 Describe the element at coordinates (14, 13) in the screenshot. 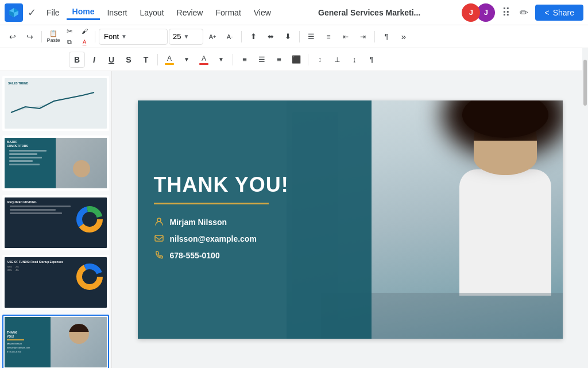

I see `app-logo` at that location.